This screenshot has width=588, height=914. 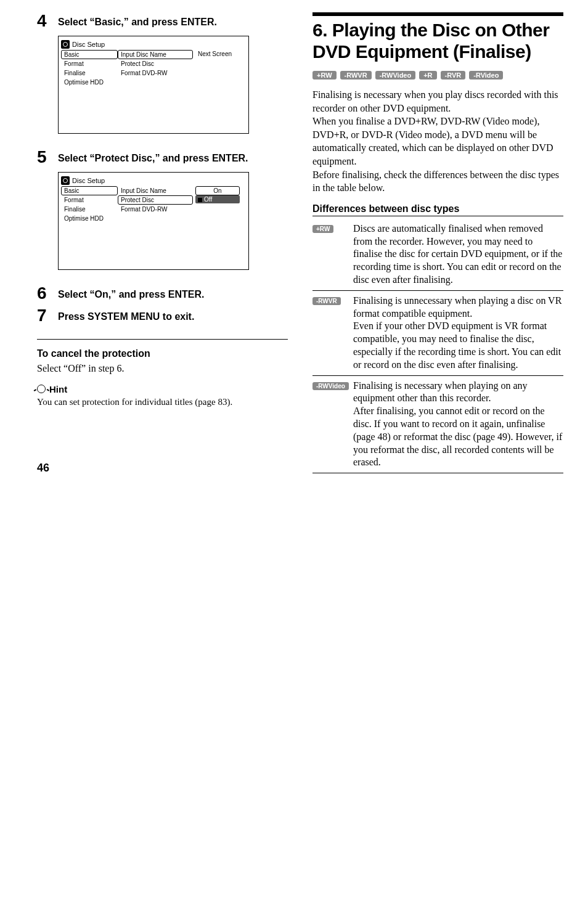 I want to click on bulb-icon, so click(x=41, y=389).